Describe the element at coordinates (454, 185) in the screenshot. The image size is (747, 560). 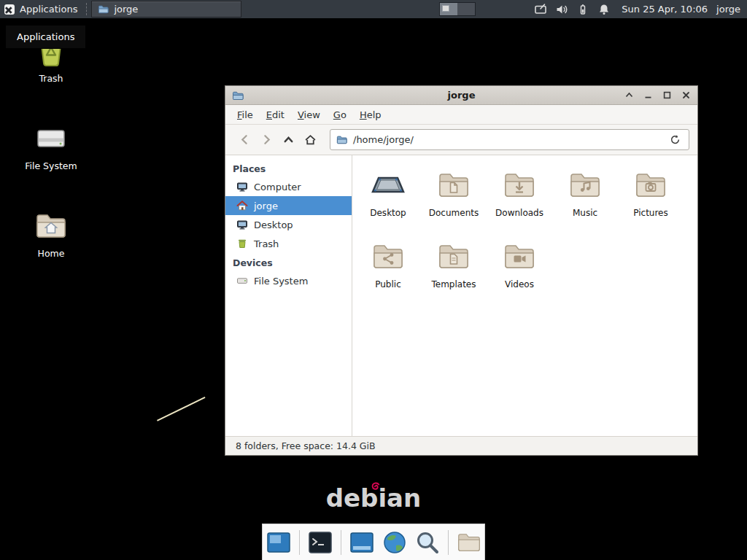
I see `documents-folder-icon` at that location.